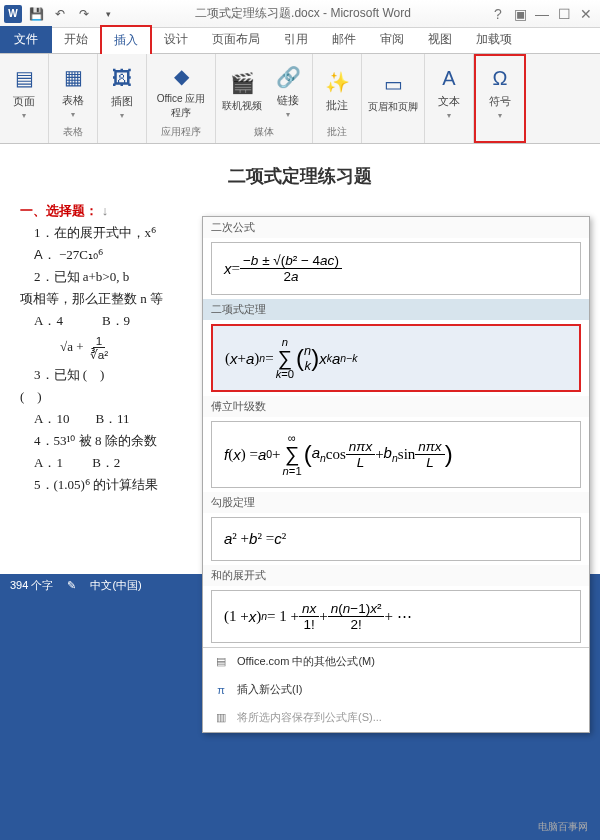 Image resolution: width=600 pixels, height=840 pixels. What do you see at coordinates (60, 14) in the screenshot?
I see `undo-icon: ↶` at bounding box center [60, 14].